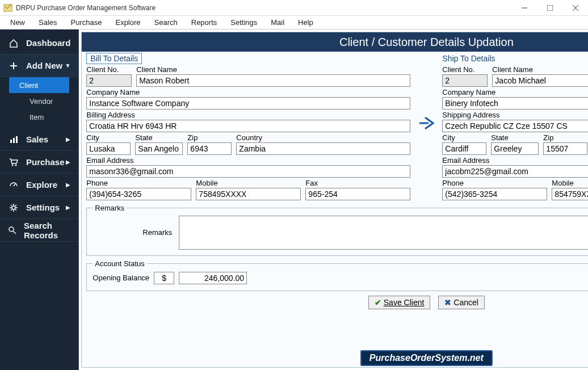 This screenshot has width=588, height=370. I want to click on ship-to-title: Ship To Details, so click(515, 58).